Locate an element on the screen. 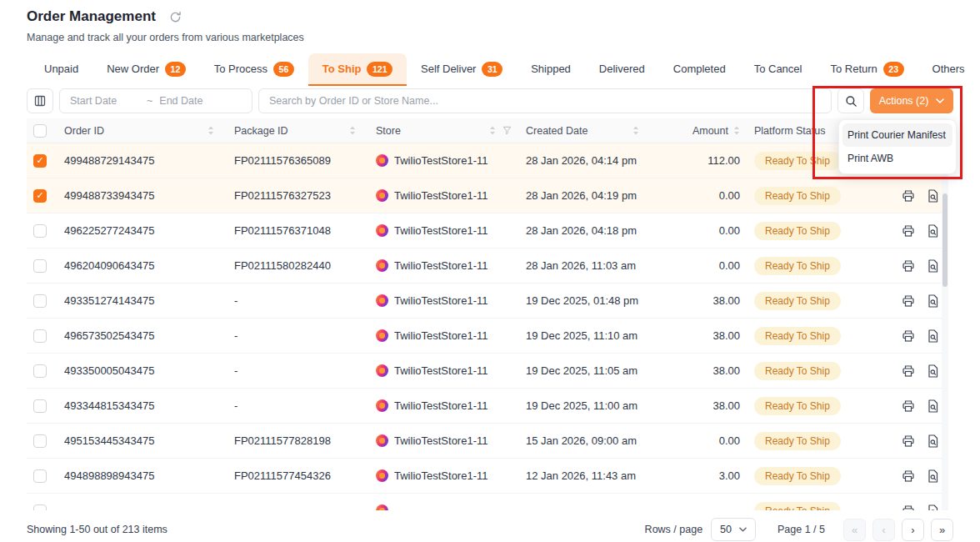 The width and height of the screenshot is (980, 542). document-glyph is located at coordinates (933, 406).